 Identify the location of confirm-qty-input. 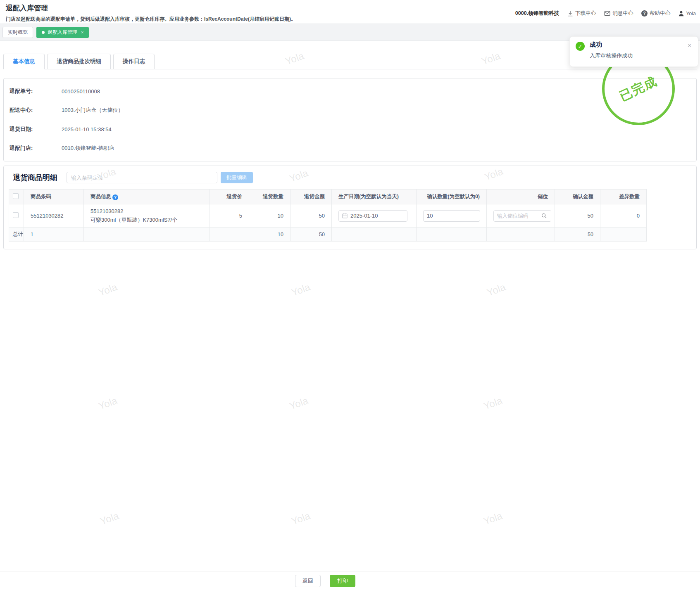
(452, 216).